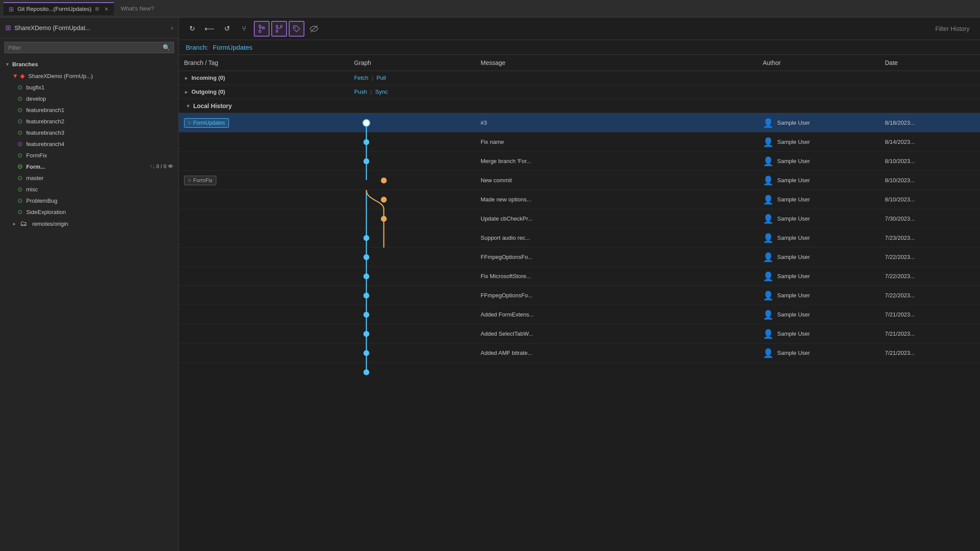 Image resolution: width=980 pixels, height=551 pixels. What do you see at coordinates (20, 144) in the screenshot?
I see `branch-icon-featurebranch4: ⊙` at bounding box center [20, 144].